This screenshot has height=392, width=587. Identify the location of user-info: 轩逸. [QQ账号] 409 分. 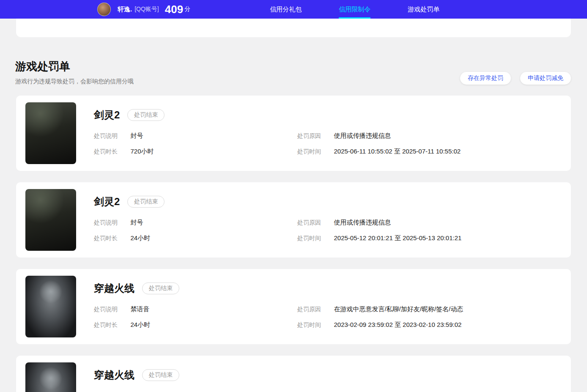
(144, 9).